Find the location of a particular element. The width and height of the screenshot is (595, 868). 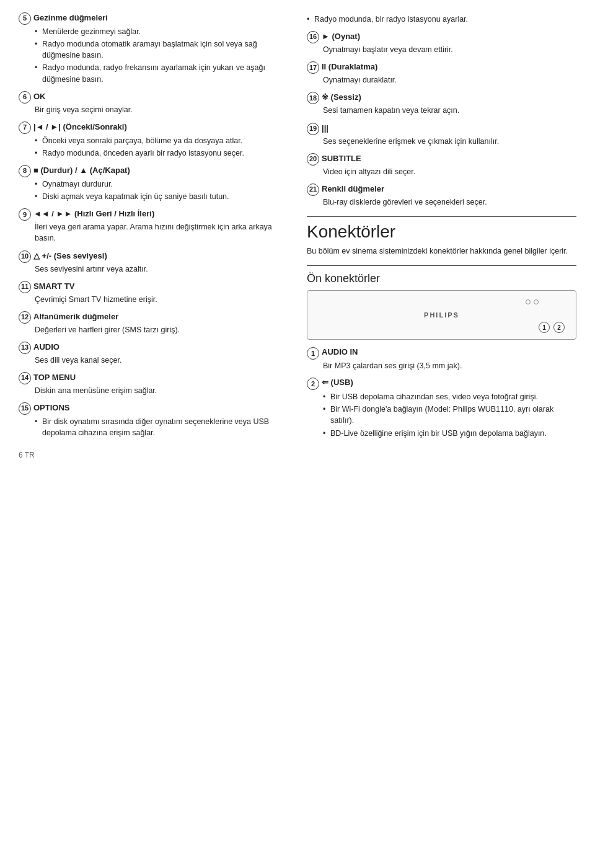

item-15: 15 OPTIONS Bir disk oynatımı sırasında d… is located at coordinates (154, 420).